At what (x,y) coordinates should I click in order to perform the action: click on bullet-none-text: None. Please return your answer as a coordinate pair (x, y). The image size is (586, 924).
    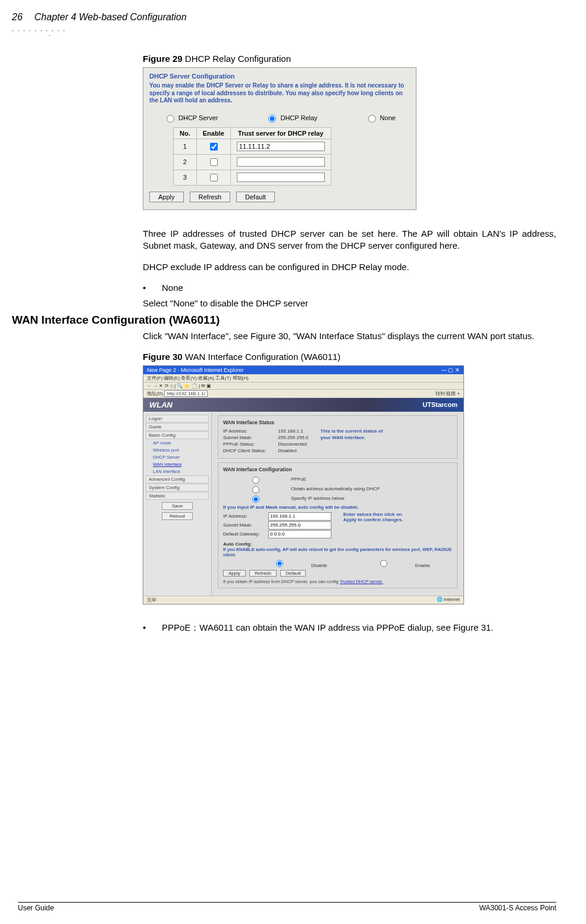
    Looking at the image, I should click on (173, 288).